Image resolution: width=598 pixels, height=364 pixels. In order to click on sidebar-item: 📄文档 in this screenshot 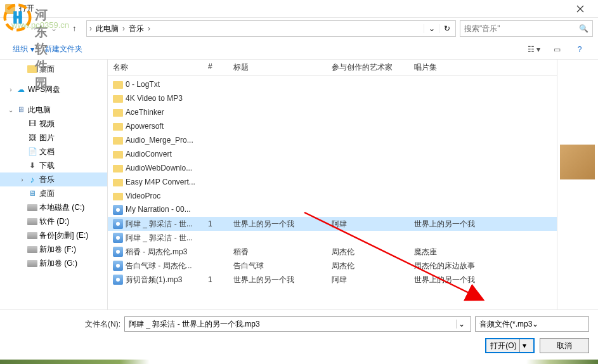, I will do `click(53, 152)`.